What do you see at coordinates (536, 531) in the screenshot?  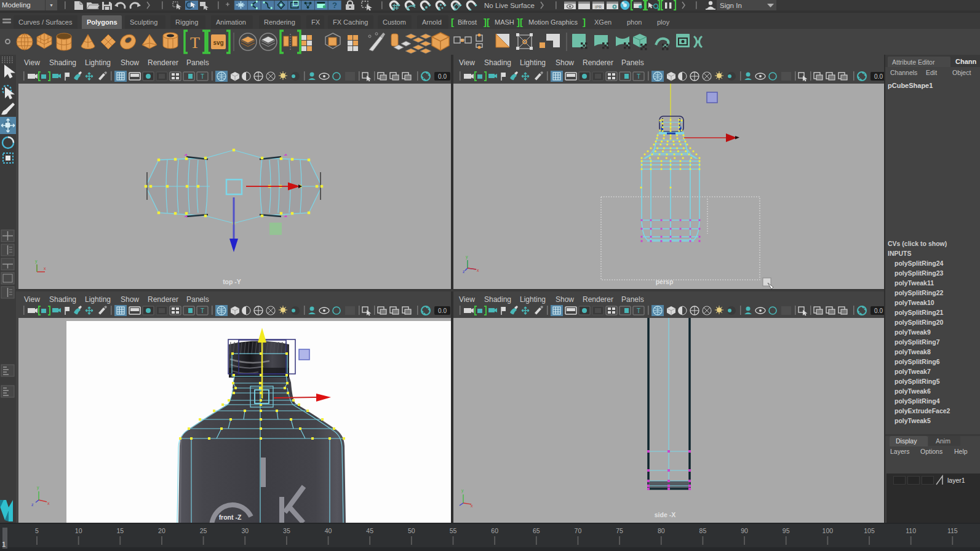 I see `svg-text: 65` at bounding box center [536, 531].